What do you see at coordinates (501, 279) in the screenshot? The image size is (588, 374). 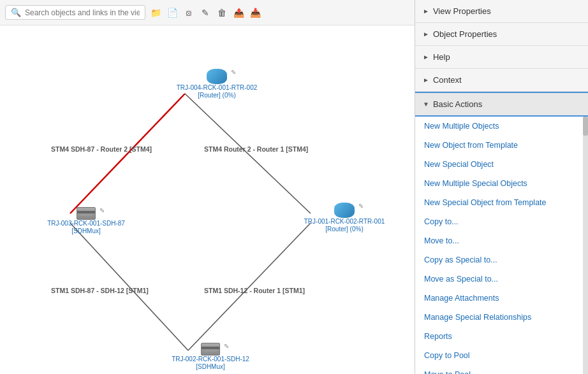 I see `action-move-as-special-to: Move as Special to...` at bounding box center [501, 279].